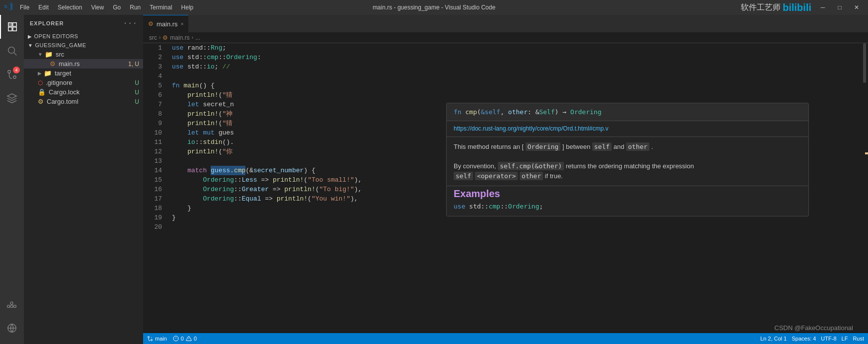  What do you see at coordinates (840, 7) in the screenshot?
I see `maximize-button: □` at bounding box center [840, 7].